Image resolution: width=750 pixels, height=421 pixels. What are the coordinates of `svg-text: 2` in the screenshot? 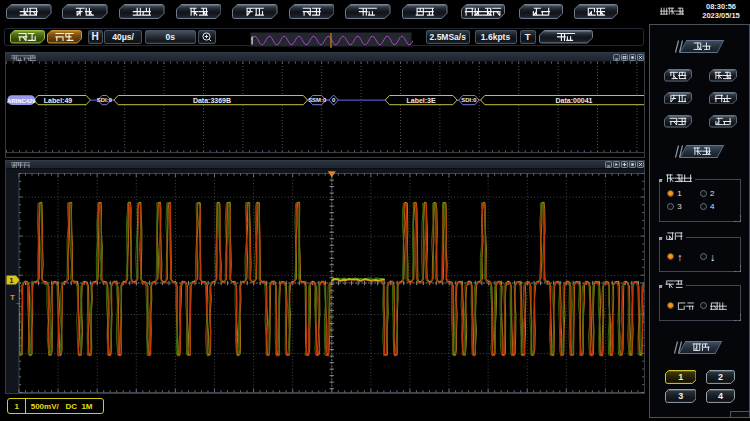 It's located at (720, 377).